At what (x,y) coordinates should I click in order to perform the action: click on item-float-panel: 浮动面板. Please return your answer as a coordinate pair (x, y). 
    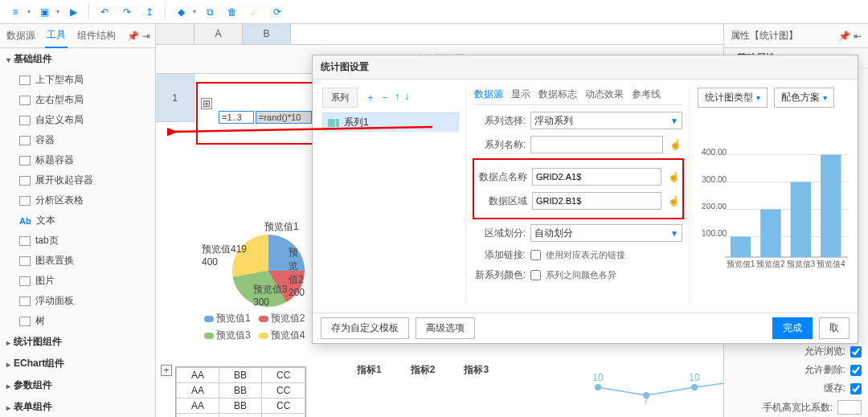
    Looking at the image, I should click on (77, 300).